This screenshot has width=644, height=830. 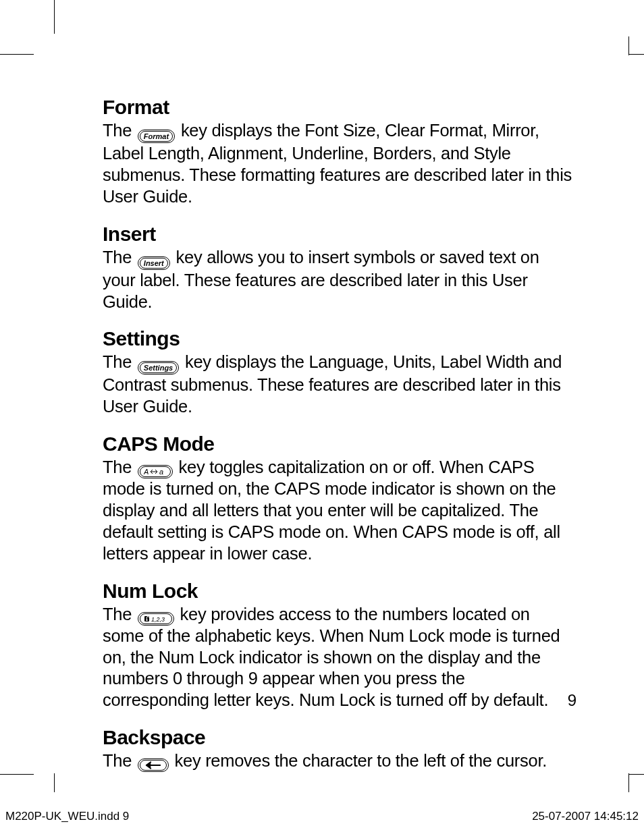 What do you see at coordinates (153, 765) in the screenshot?
I see `backspace-key-icon` at bounding box center [153, 765].